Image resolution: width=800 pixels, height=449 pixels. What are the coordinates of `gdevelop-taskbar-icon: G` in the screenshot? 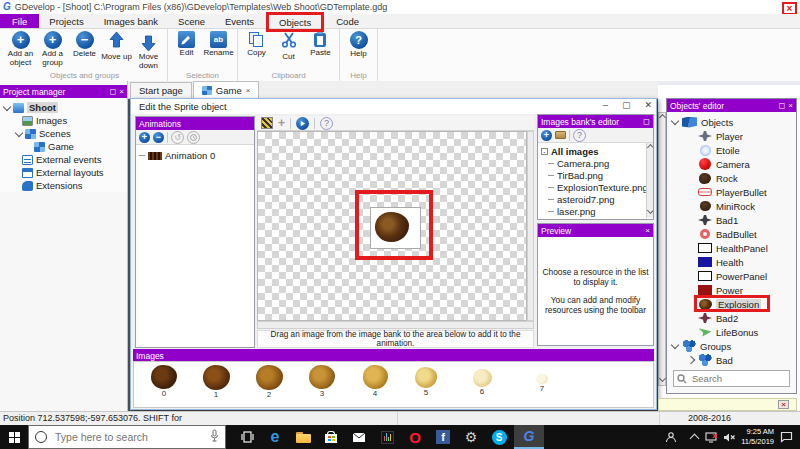 It's located at (529, 437).